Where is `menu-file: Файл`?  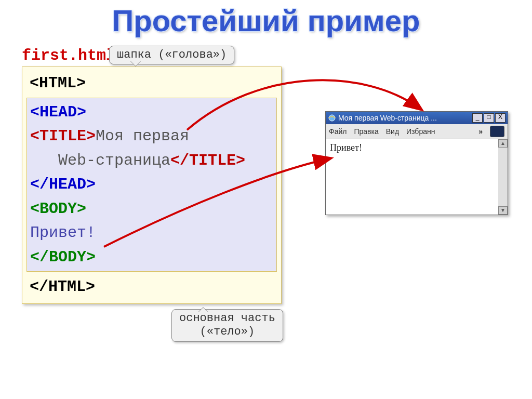
menu-file: Файл is located at coordinates (338, 131).